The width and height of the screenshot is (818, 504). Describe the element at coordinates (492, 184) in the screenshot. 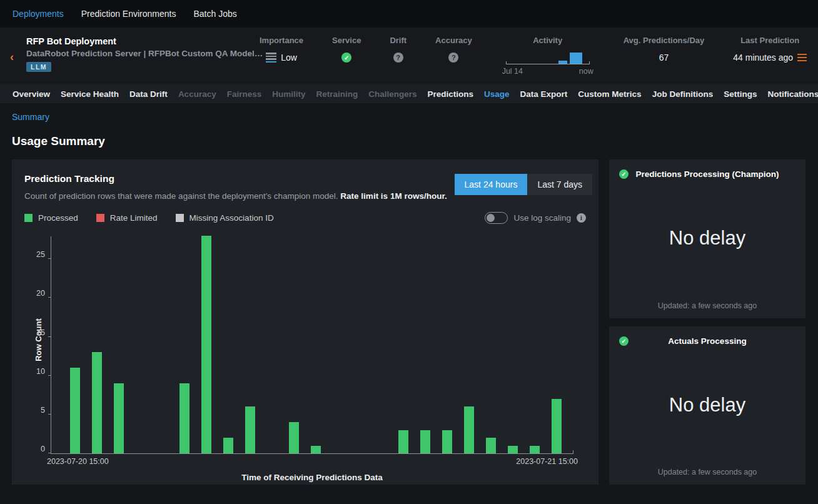

I see `range-button-last-24-hours: Last 24 hours` at that location.